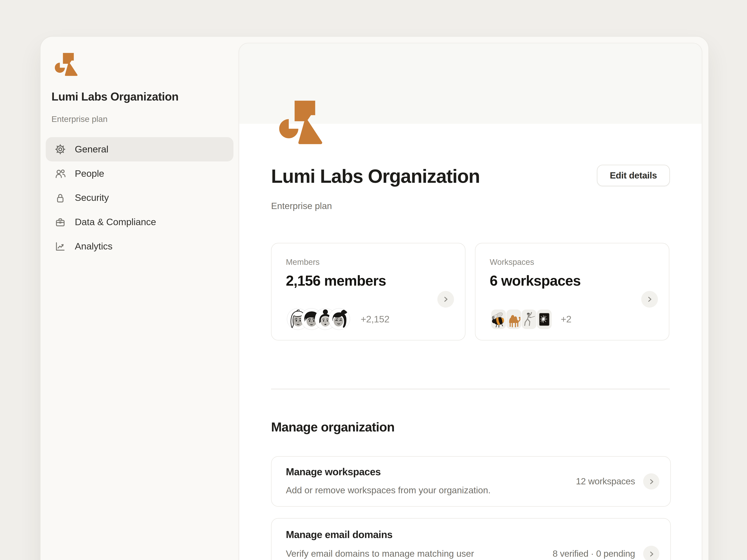 The height and width of the screenshot is (560, 747). What do you see at coordinates (376, 176) in the screenshot?
I see `page-title: Lumi Labs Organization` at bounding box center [376, 176].